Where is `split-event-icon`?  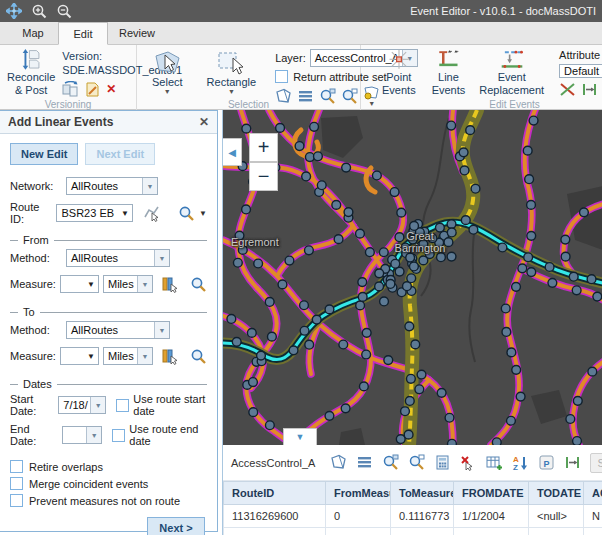 split-event-icon is located at coordinates (568, 90).